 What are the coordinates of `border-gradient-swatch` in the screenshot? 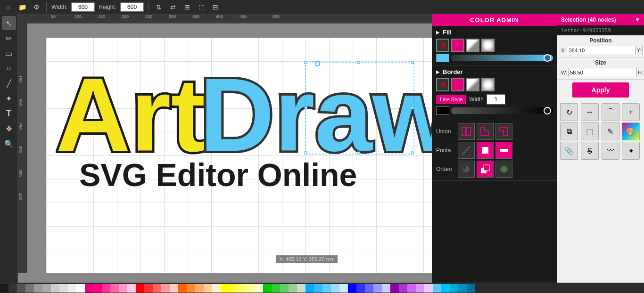 It's located at (473, 85).